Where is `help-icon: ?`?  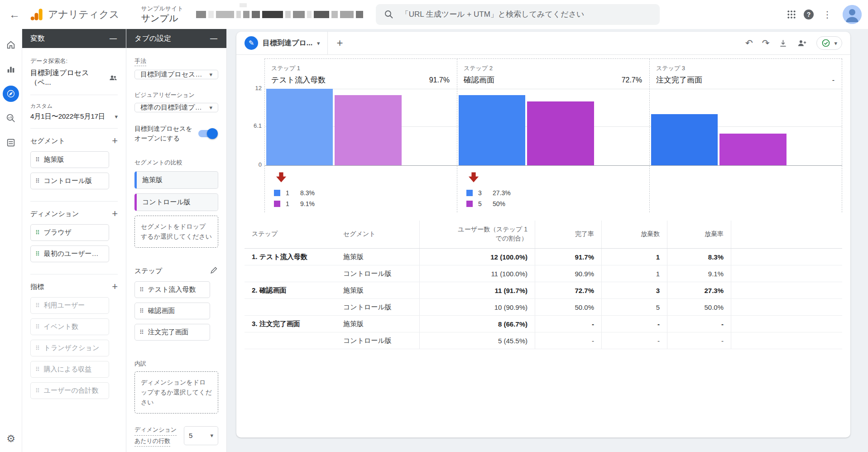 help-icon: ? is located at coordinates (809, 14).